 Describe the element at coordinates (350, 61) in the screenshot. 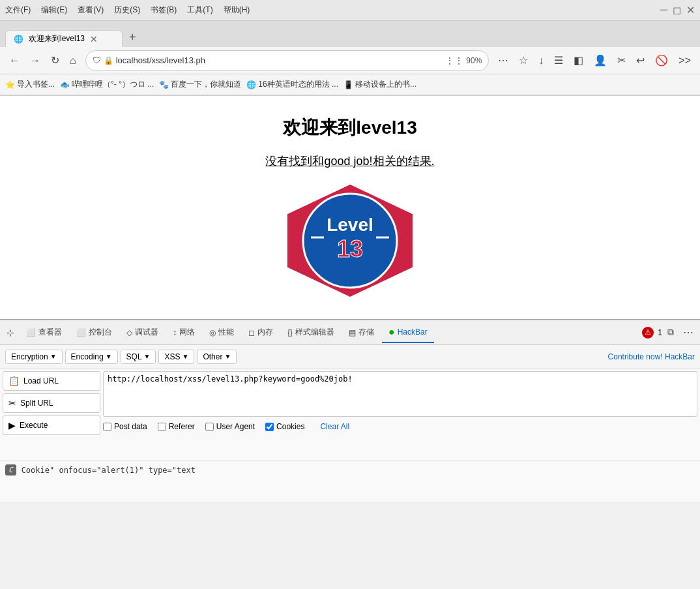

I see `navigation-toolbar: ← → ↻ ⌂ 🛡 🔒 localhost/xss/level13.ph ⋮⋮ …` at that location.